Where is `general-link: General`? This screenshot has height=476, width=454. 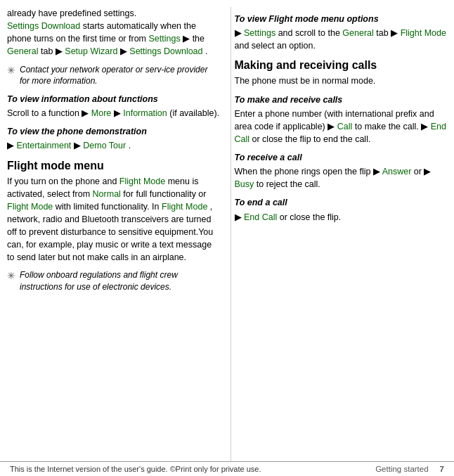
general-link: General is located at coordinates (22, 51).